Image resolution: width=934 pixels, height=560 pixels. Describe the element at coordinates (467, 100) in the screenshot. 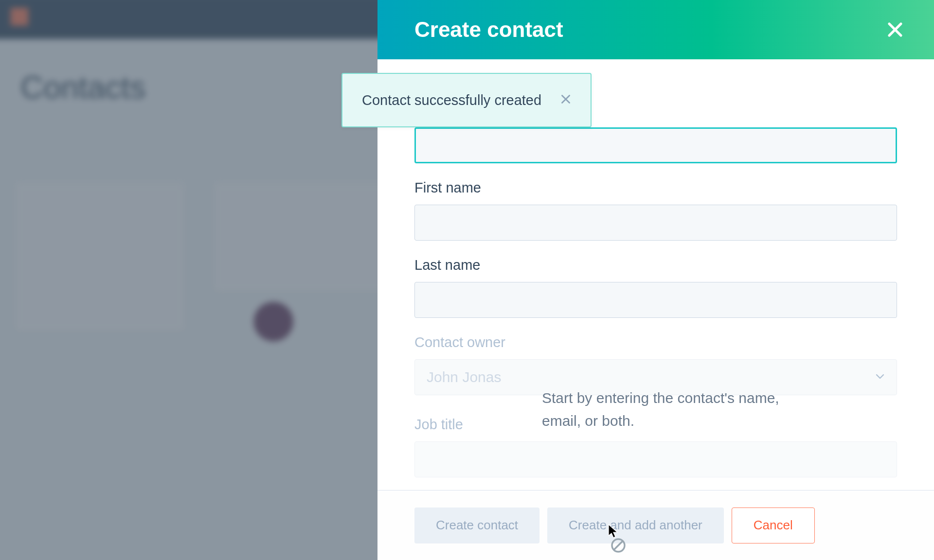

I see `success-toast: Contact successfully created` at that location.